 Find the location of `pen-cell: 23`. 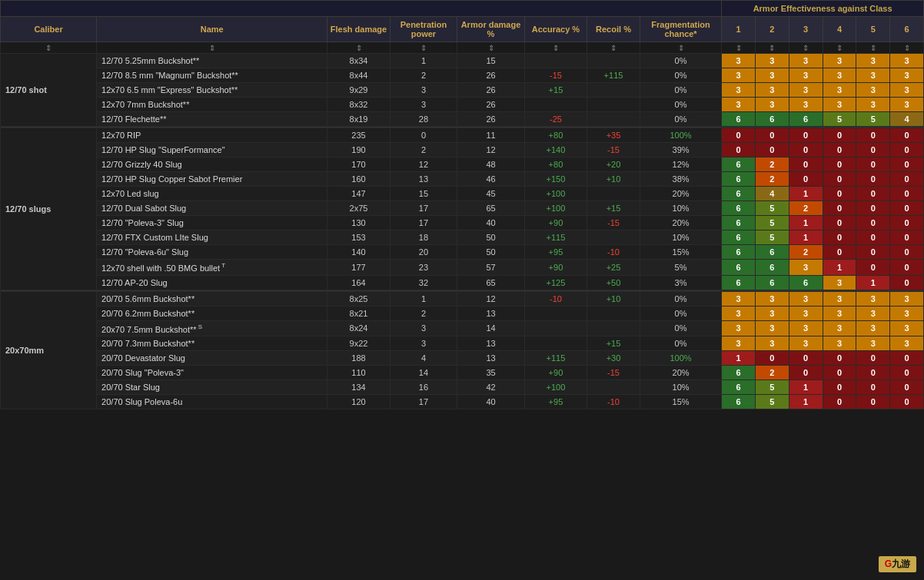

pen-cell: 23 is located at coordinates (424, 267).